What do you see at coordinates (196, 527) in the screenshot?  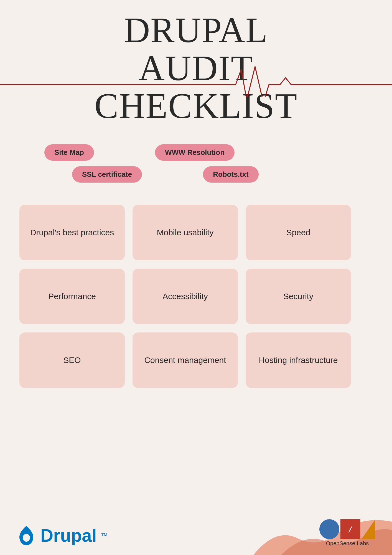 I see `footer: Drupal ™ / OpenSense Labs` at bounding box center [196, 527].